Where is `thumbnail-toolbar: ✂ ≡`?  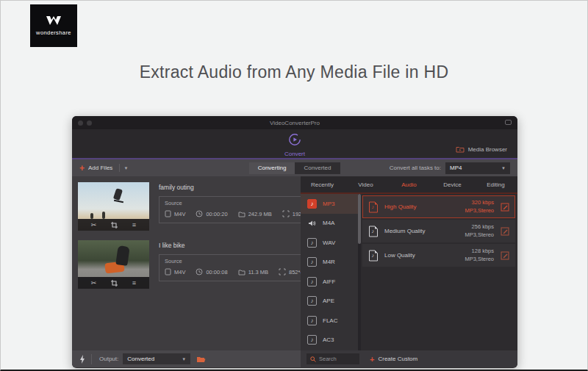
thumbnail-toolbar: ✂ ≡ is located at coordinates (113, 225).